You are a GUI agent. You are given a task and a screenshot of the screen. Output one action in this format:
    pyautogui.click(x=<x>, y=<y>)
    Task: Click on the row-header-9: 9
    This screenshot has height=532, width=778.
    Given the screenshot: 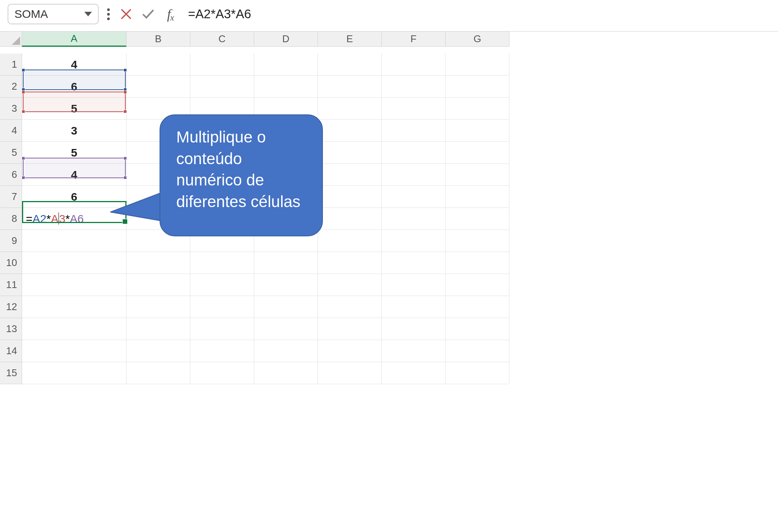 What is the action you would take?
    pyautogui.click(x=11, y=241)
    